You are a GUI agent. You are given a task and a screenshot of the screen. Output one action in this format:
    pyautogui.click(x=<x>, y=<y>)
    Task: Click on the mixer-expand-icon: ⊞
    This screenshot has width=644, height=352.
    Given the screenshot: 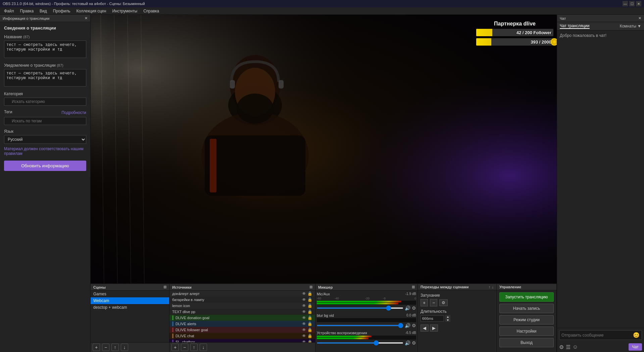 What is the action you would take?
    pyautogui.click(x=413, y=287)
    